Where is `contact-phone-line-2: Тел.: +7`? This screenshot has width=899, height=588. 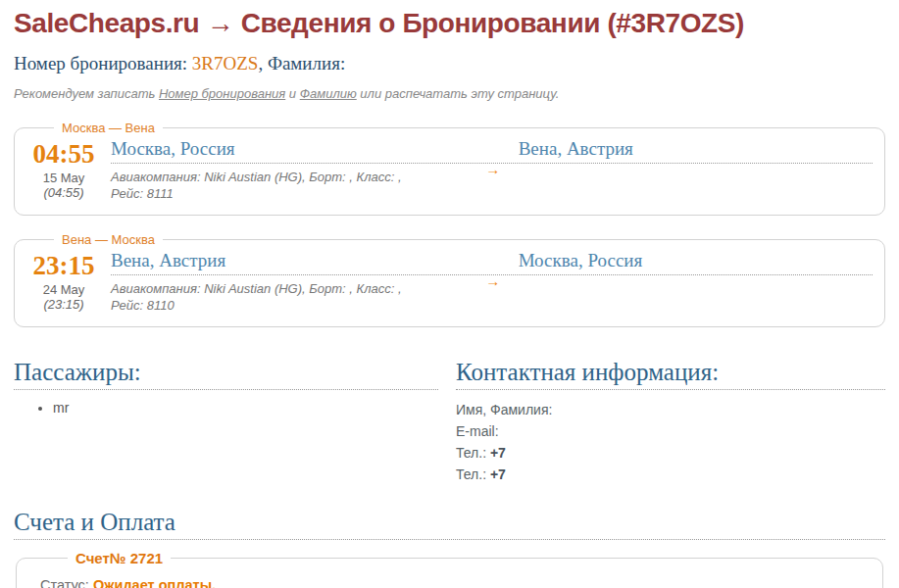 contact-phone-line-2: Тел.: +7 is located at coordinates (671, 474).